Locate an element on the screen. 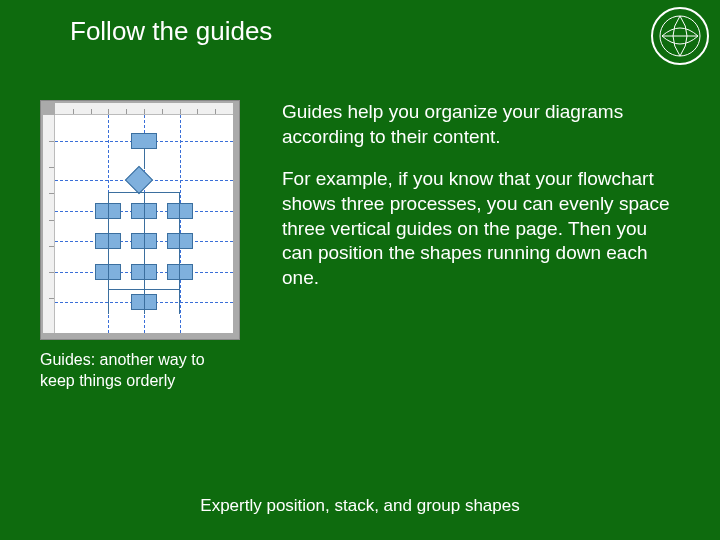 The height and width of the screenshot is (540, 720). page-title: Follow the guides is located at coordinates (171, 32).